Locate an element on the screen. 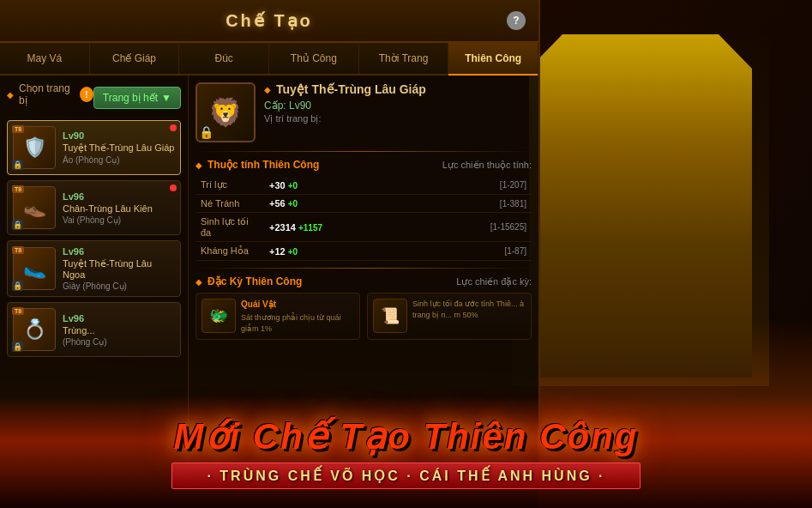 Image resolution: width=812 pixels, height=508 pixels. equip-item-4: T8 💍 🔒 Lv96 Trùng... (Phòng Cụ) is located at coordinates (94, 330).